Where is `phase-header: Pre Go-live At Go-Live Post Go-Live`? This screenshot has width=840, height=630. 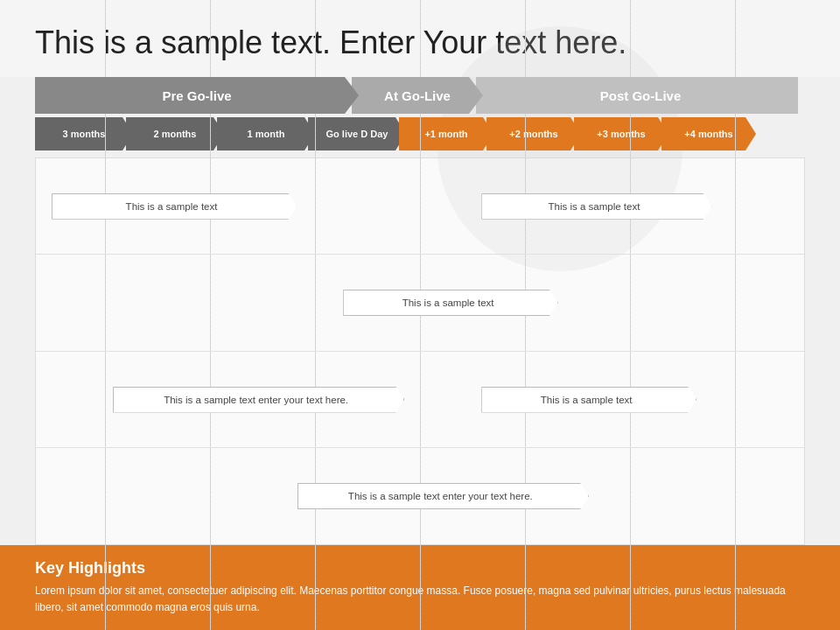 phase-header: Pre Go-live At Go-Live Post Go-Live is located at coordinates (420, 95).